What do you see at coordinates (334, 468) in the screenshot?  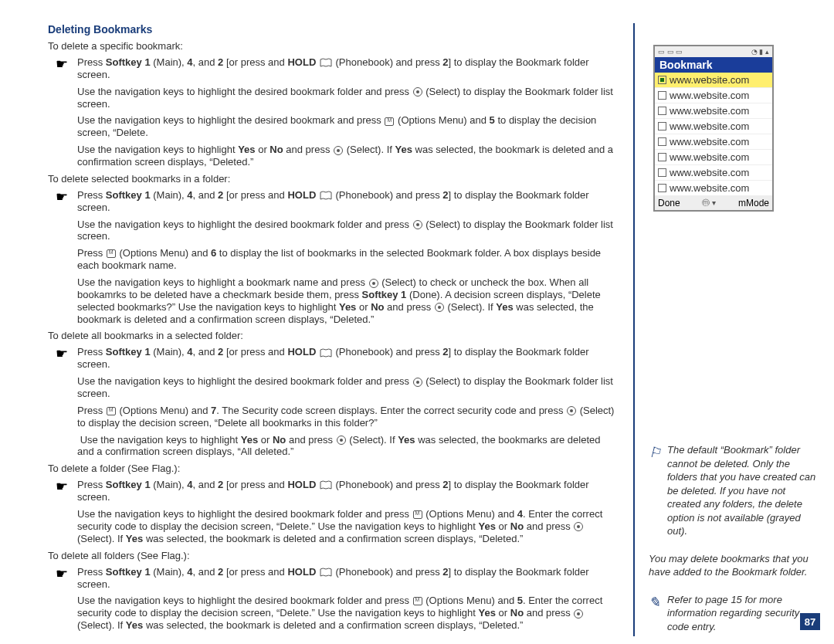 I see `lead-text: To delete a folder (See Flag.):` at bounding box center [334, 468].